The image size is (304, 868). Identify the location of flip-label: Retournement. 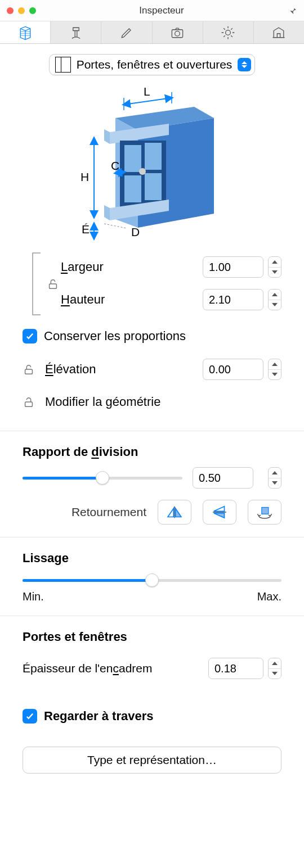
(84, 512).